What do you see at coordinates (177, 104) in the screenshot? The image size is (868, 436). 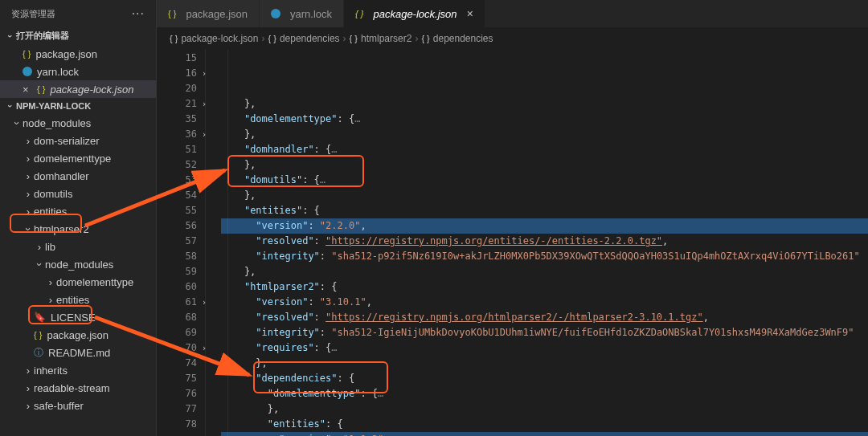 I see `line-number: 21›` at bounding box center [177, 104].